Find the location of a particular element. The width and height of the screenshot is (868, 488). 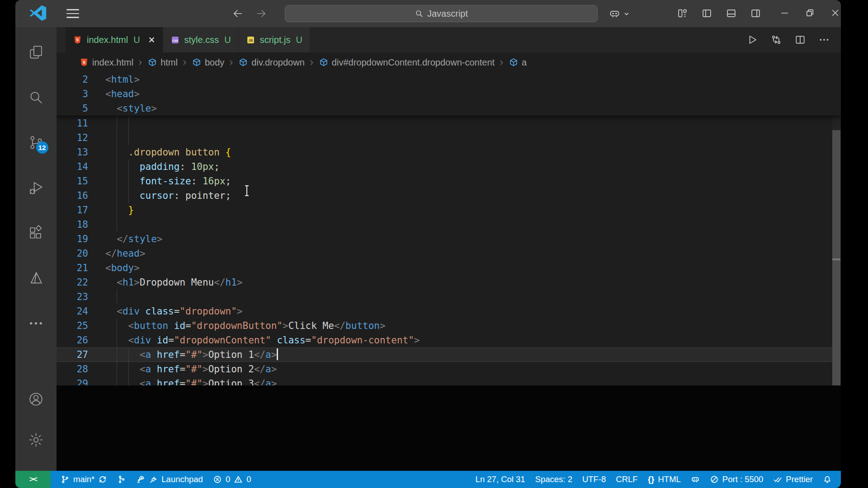

activity-prism-extension is located at coordinates (36, 278).